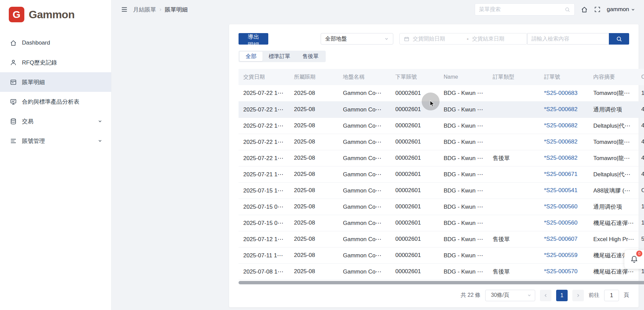  Describe the element at coordinates (640, 158) in the screenshot. I see `cell-on-number: 4121D` at that location.